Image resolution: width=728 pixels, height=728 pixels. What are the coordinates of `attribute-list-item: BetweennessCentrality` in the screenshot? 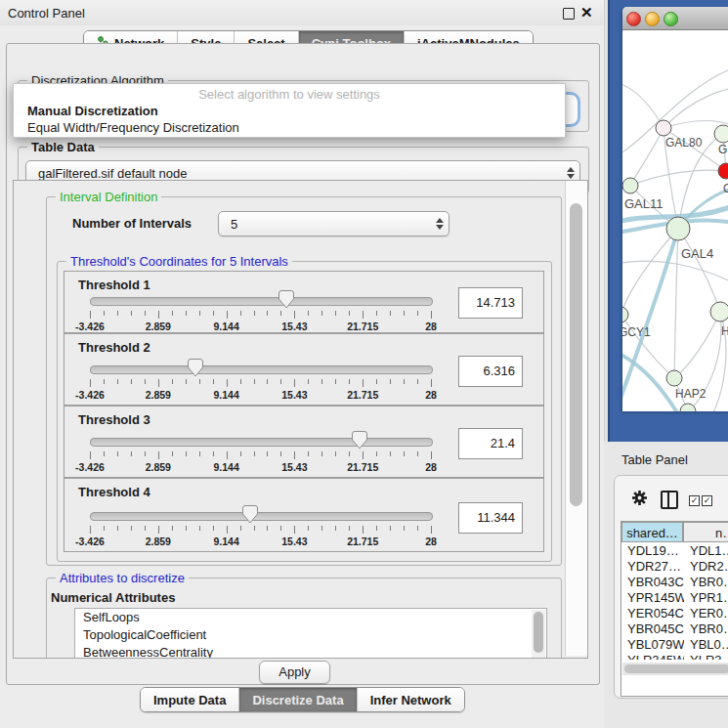 It's located at (311, 651).